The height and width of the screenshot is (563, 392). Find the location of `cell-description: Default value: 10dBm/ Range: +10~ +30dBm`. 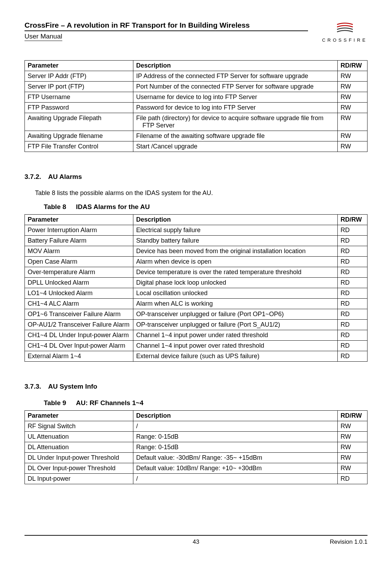

cell-description: Default value: 10dBm/ Range: +10~ +30dBm is located at coordinates (236, 468).